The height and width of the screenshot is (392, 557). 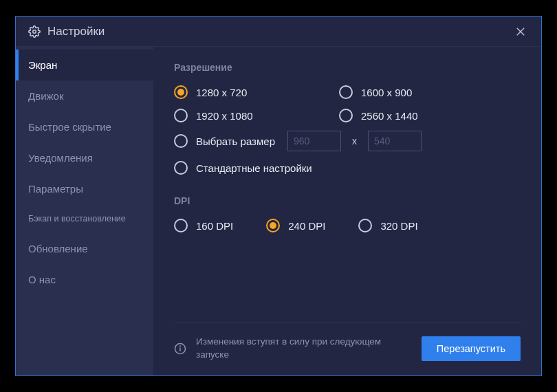 What do you see at coordinates (85, 127) in the screenshot?
I see `sidebar-item-quick-hide: Быстрое скрытие` at bounding box center [85, 127].